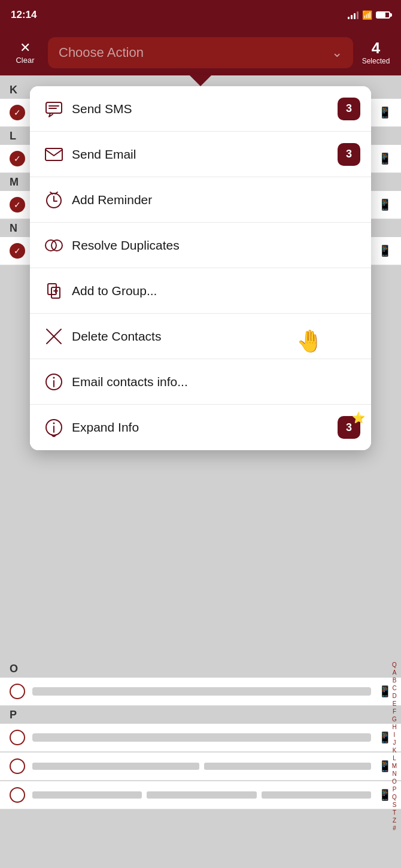 The height and width of the screenshot is (868, 401). Describe the element at coordinates (200, 715) in the screenshot. I see `section-header-p: P` at that location.